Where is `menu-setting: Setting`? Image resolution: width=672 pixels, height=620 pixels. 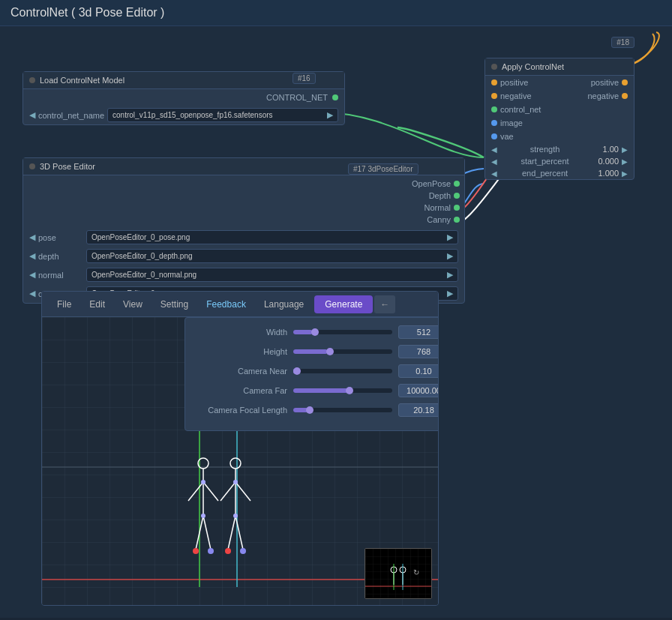
menu-setting: Setting is located at coordinates (174, 304).